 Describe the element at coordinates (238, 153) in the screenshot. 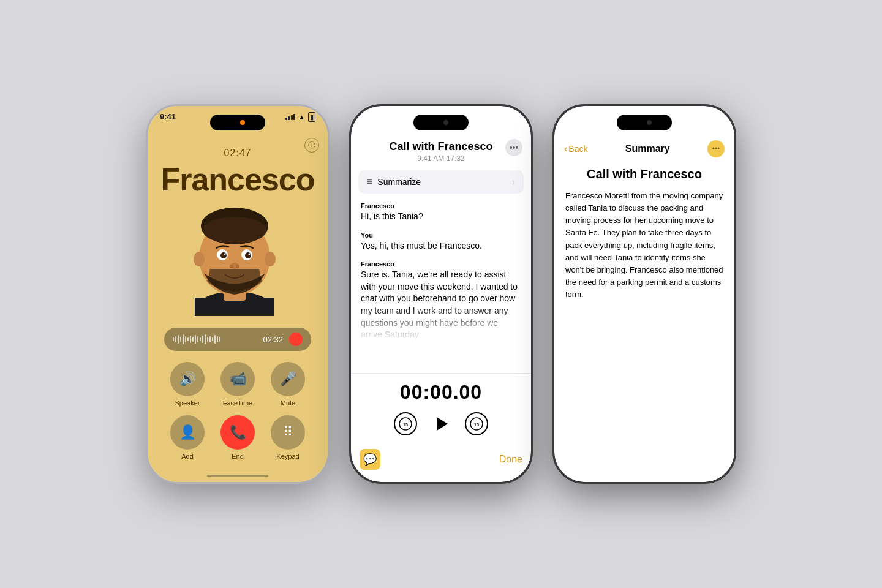

I see `call-timer: 02:47` at that location.